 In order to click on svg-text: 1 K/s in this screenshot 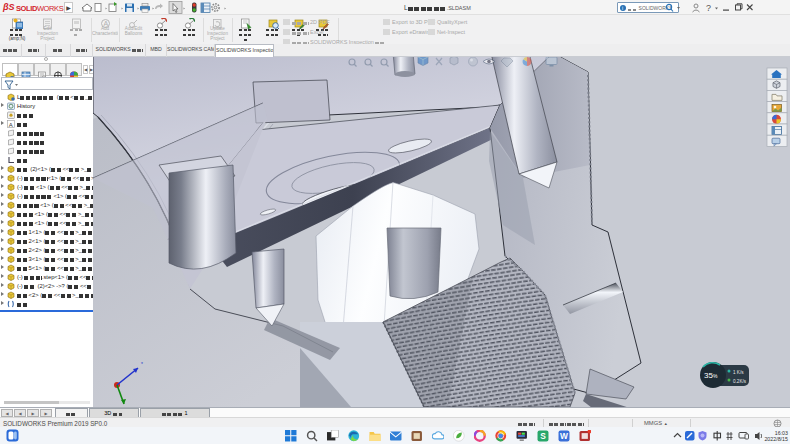, I will do `click(738, 372)`.